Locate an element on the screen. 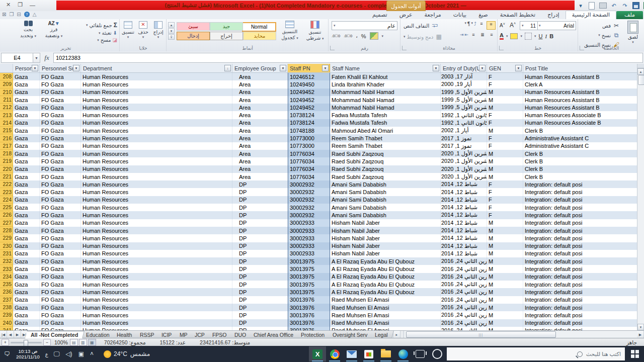 This screenshot has width=644, height=362. ribbon-tab: الصفحة الرئيسية is located at coordinates (591, 15).